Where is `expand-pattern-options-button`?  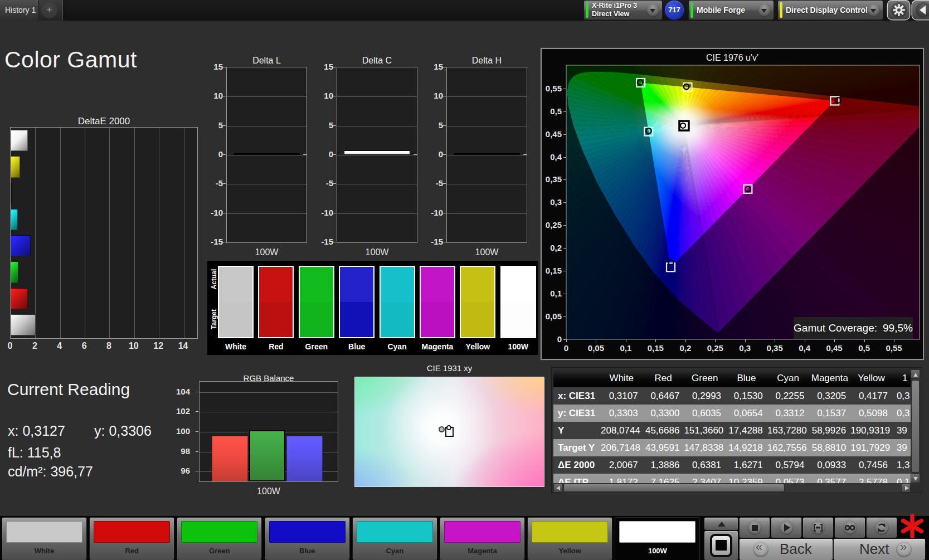 expand-pattern-options-button is located at coordinates (721, 524).